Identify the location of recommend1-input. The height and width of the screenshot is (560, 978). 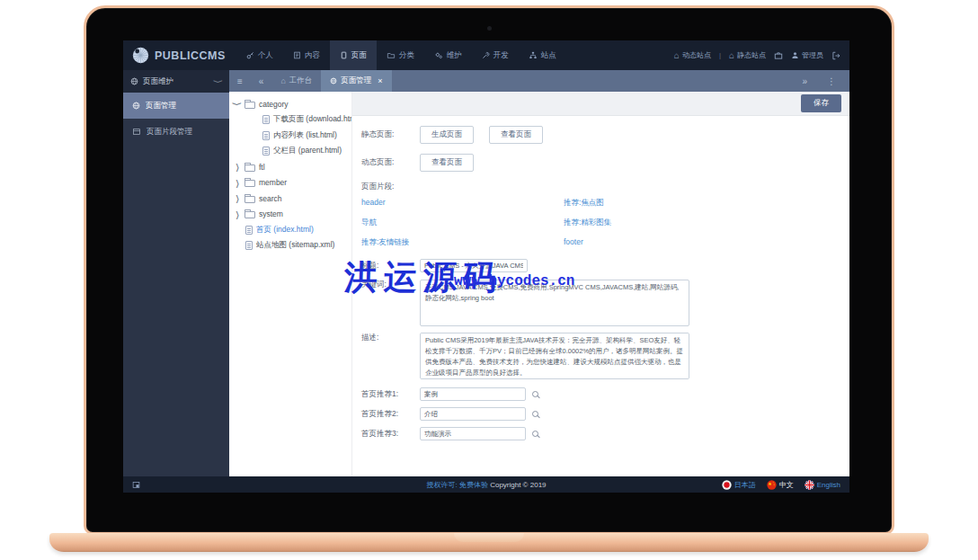
(473, 394).